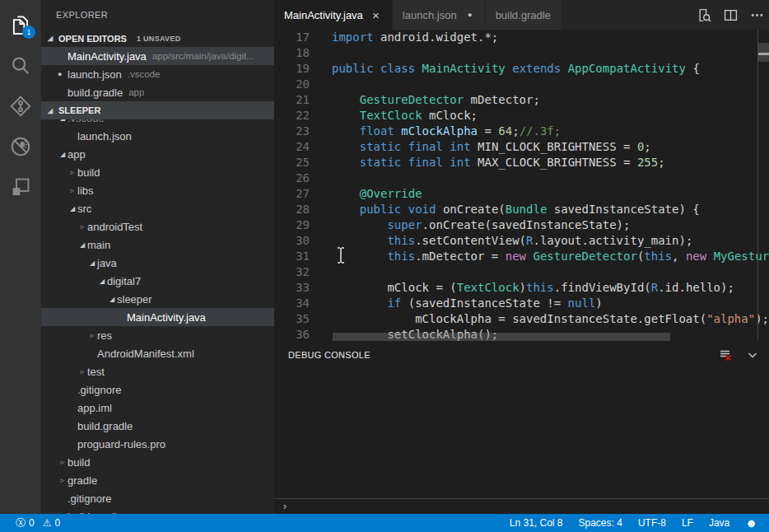  I want to click on line-number: 25, so click(303, 163).